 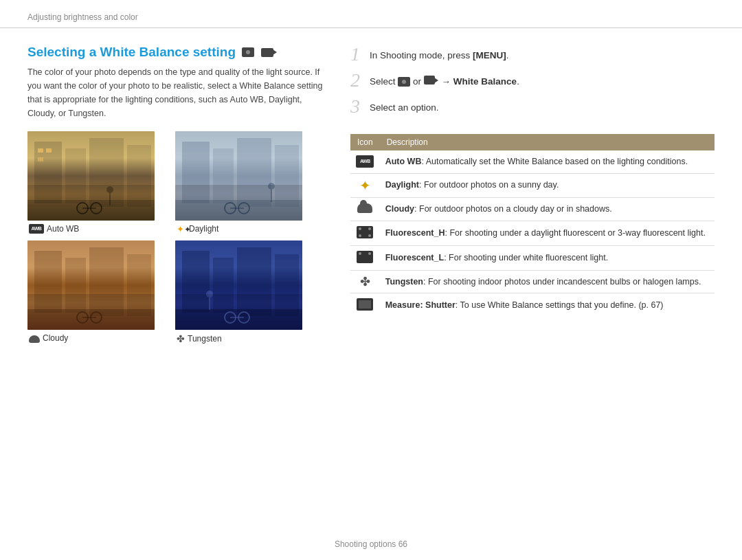 I want to click on photo-cell-autowb: AWB Auto WB, so click(x=102, y=186).